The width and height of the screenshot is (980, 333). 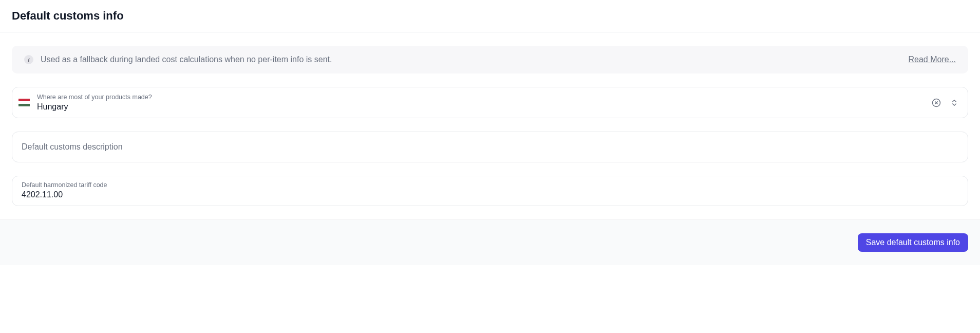 What do you see at coordinates (484, 107) in the screenshot?
I see `country-field-value: Hungary` at bounding box center [484, 107].